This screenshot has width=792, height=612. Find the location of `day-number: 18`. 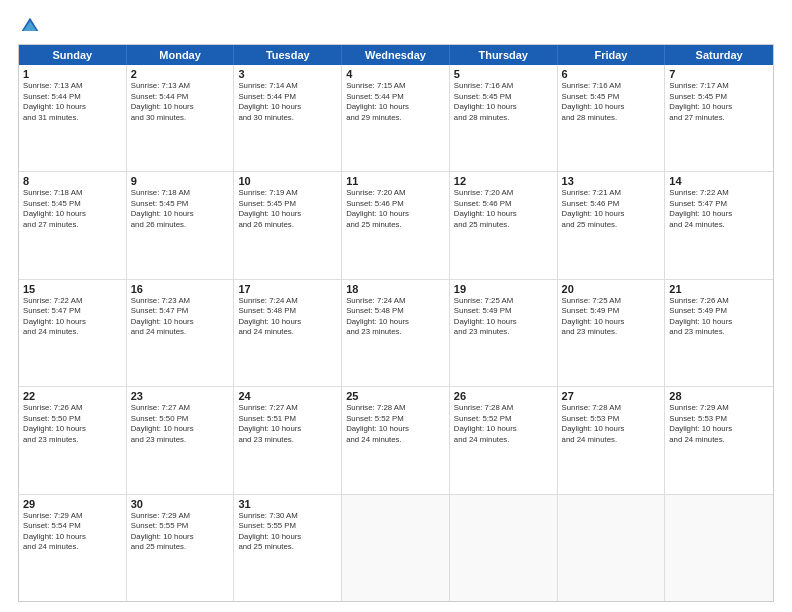

day-number: 18 is located at coordinates (396, 289).